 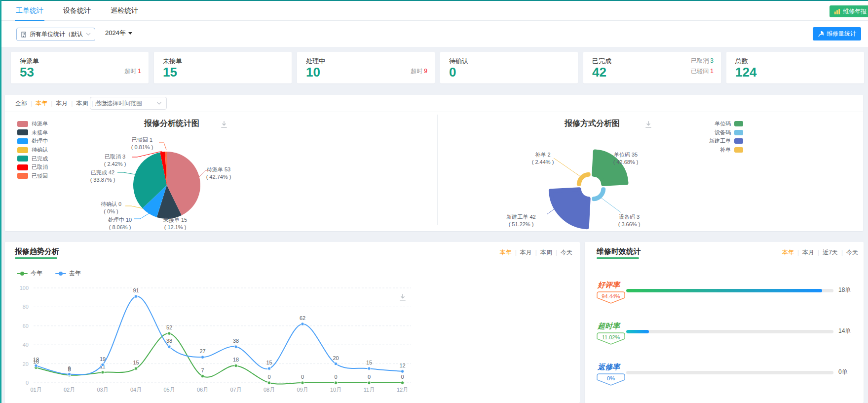 I want to click on data-point-label: 19, so click(x=103, y=359).